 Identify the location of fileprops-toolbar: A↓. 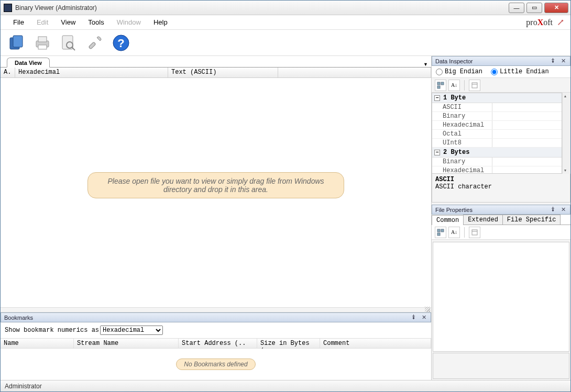
(501, 232).